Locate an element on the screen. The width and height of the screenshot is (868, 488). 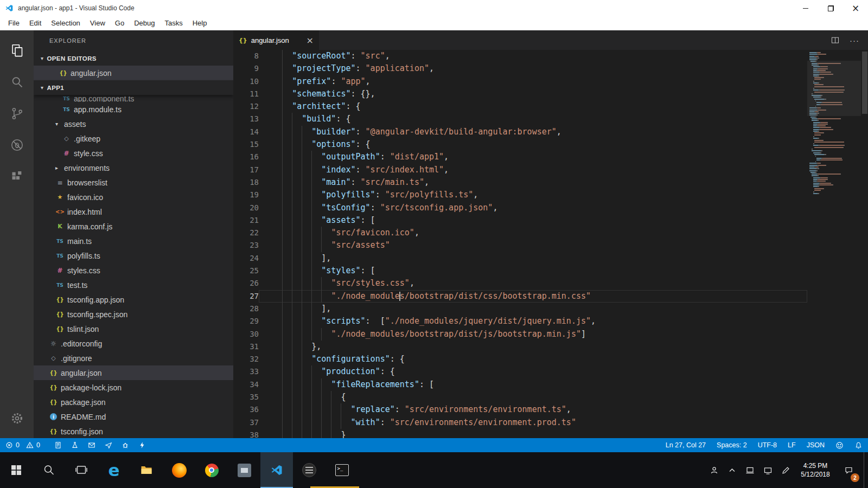
code-line-37: 37 "with": "src/environments/environment… is located at coordinates (520, 423).